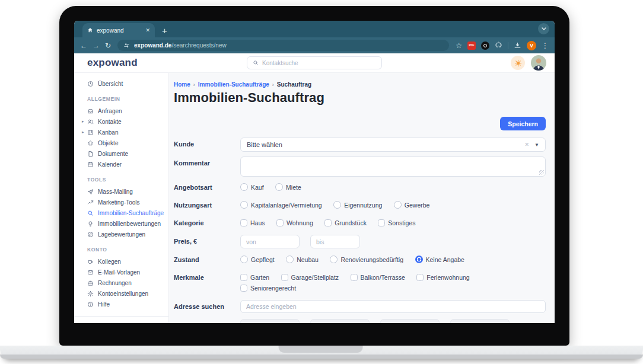  Describe the element at coordinates (148, 30) in the screenshot. I see `tab-close-icon: ✕` at that location.